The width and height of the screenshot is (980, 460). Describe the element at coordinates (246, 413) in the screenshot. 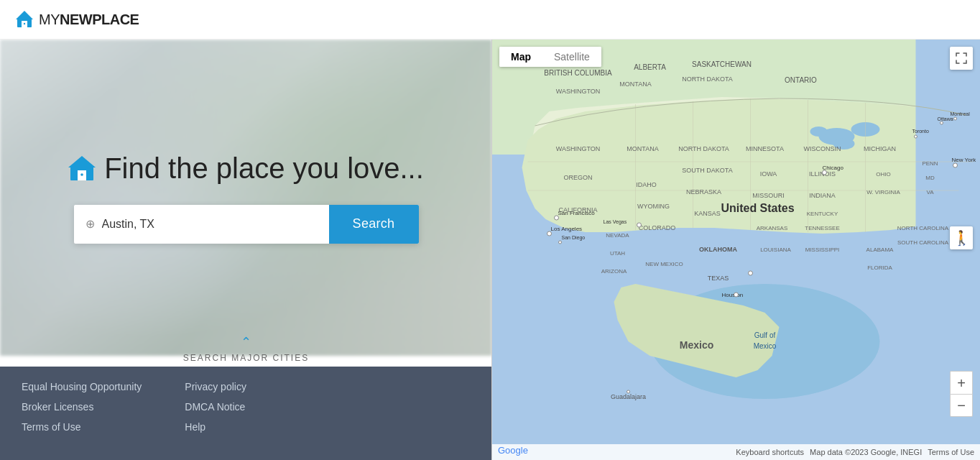

I see `footer: Equal Housing Opportunity Broker License…` at that location.